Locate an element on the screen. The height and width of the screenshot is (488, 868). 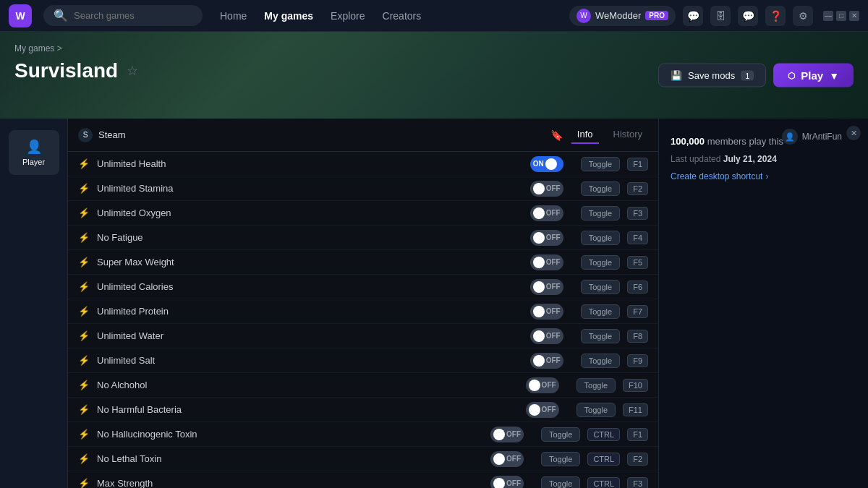
nav-home: Home is located at coordinates (233, 16).